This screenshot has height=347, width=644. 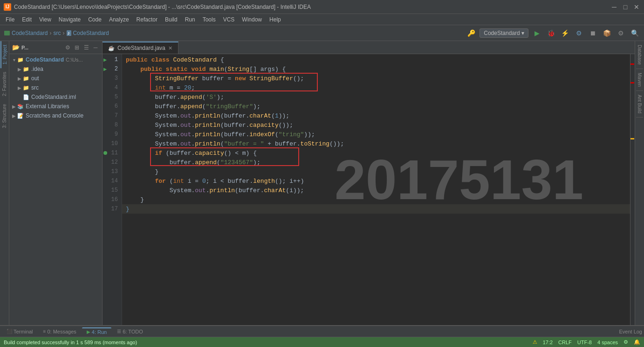 What do you see at coordinates (142, 48) in the screenshot?
I see `tab-filename: CodeStandard.java` at bounding box center [142, 48].